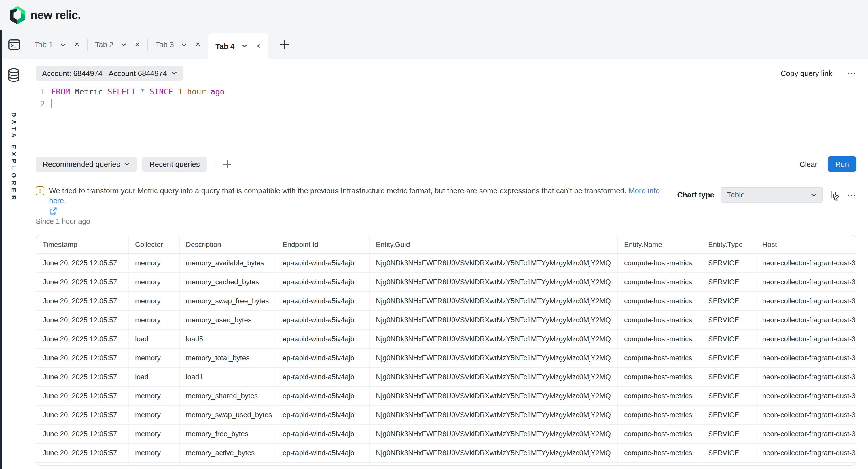 Image resolution: width=868 pixels, height=469 pixels. Describe the element at coordinates (53, 211) in the screenshot. I see `external-link-icon` at that location.